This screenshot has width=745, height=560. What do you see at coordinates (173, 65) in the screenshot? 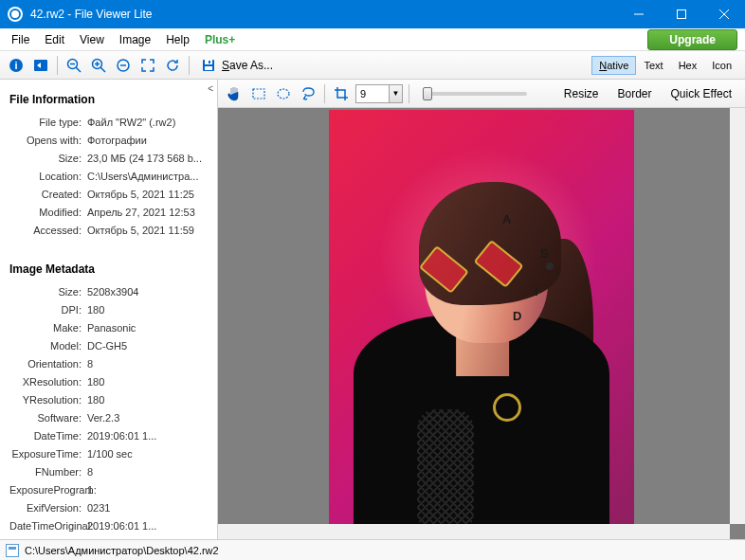
I see `refresh-icon` at bounding box center [173, 65].